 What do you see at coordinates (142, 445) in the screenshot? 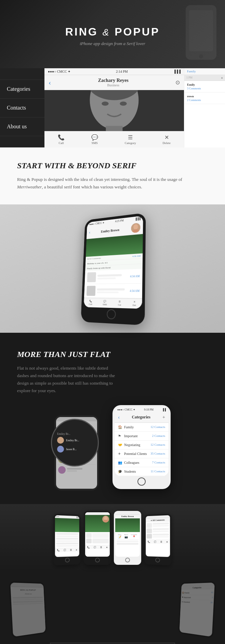
I see `cat-item-negotiating: 🤝 Negotiating 12 Contacts` at bounding box center [142, 445].